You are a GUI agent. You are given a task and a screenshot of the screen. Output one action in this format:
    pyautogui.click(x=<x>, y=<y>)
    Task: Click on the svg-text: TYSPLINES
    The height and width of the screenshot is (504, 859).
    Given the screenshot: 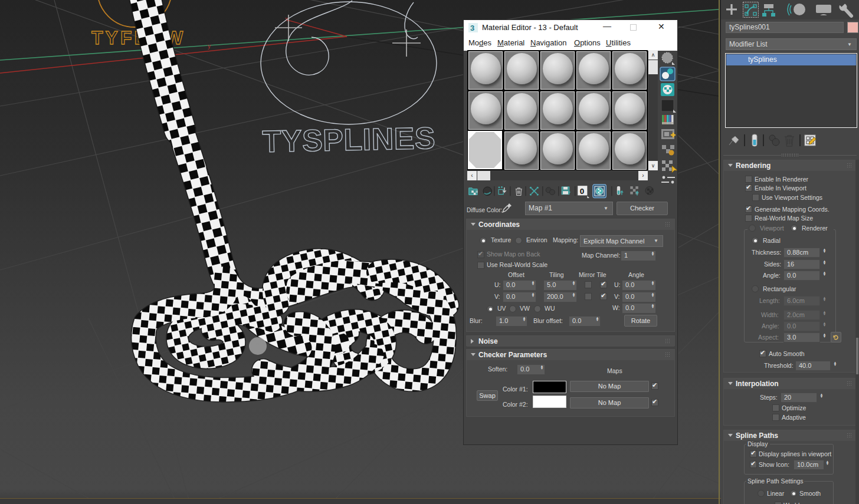 What is the action you would take?
    pyautogui.click(x=349, y=140)
    